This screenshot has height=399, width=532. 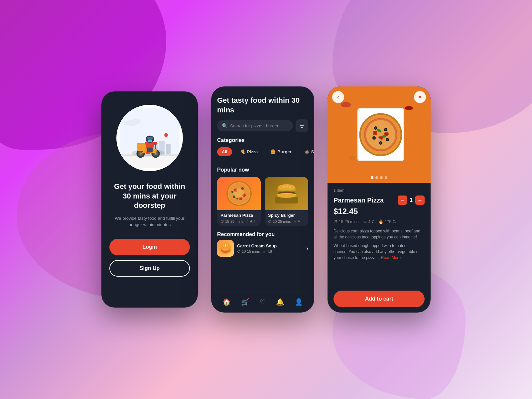 I want to click on category-all: All, so click(x=225, y=152).